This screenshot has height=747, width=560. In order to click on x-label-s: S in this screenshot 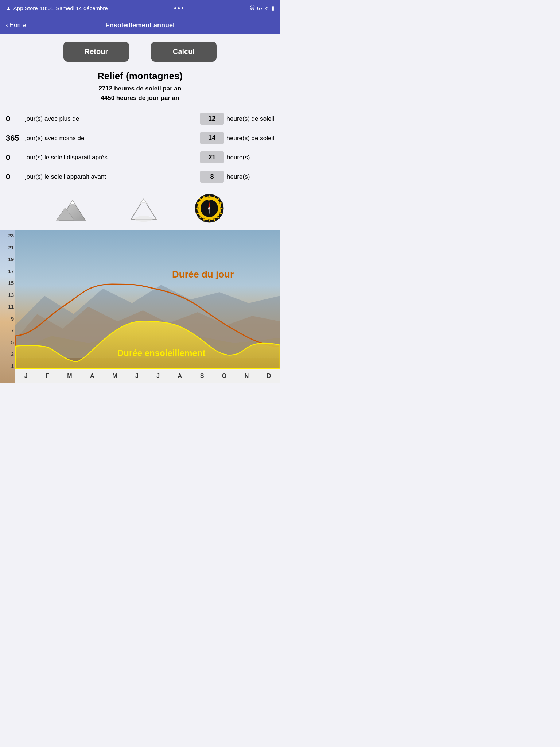, I will do `click(202, 376)`.